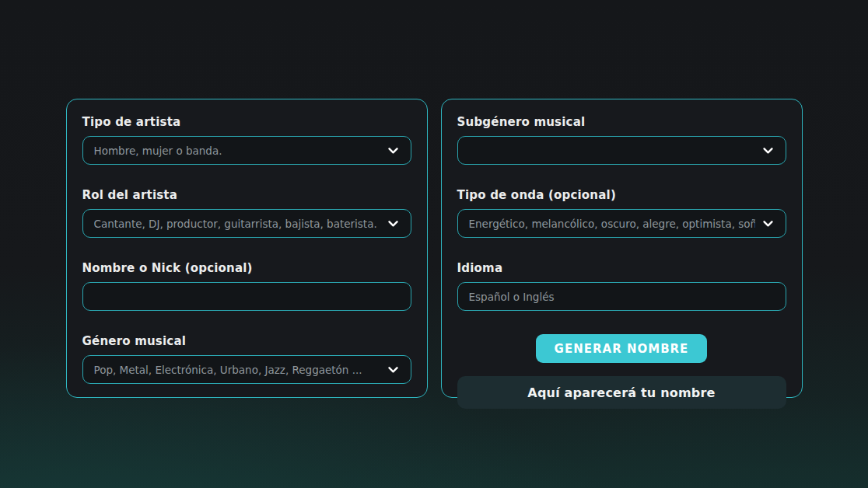 The height and width of the screenshot is (488, 868). I want to click on vibe-label: Tipo de onda (opcional), so click(622, 196).